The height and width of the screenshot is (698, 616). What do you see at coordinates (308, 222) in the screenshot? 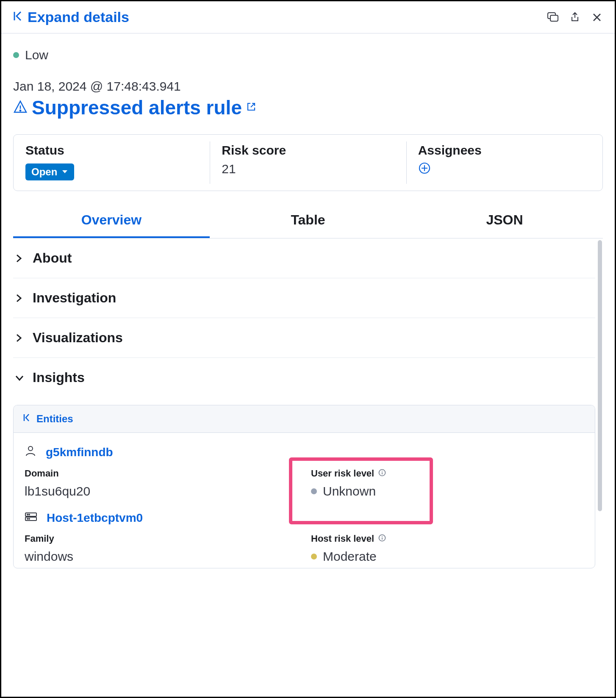
I see `tabs: Overview Table JSON` at bounding box center [308, 222].